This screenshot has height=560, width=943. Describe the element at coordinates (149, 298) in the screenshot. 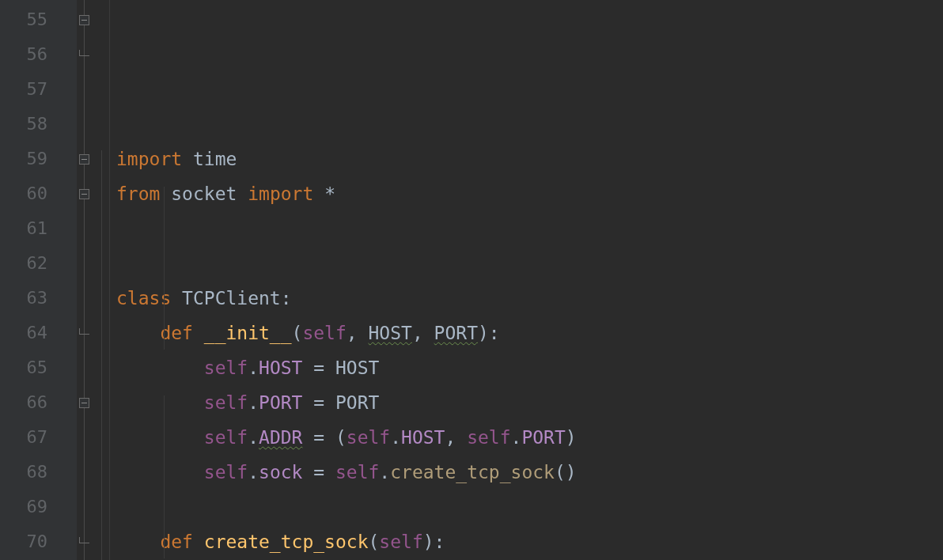

I see `code-token: class` at that location.